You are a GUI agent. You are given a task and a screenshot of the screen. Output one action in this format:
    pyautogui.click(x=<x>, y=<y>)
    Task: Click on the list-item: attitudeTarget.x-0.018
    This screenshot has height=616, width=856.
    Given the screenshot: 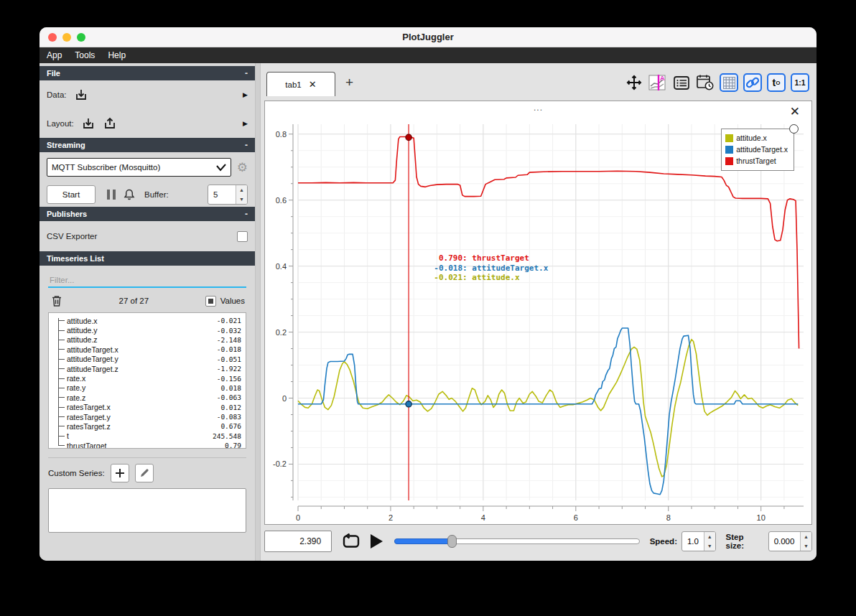 What is the action you would take?
    pyautogui.click(x=152, y=349)
    